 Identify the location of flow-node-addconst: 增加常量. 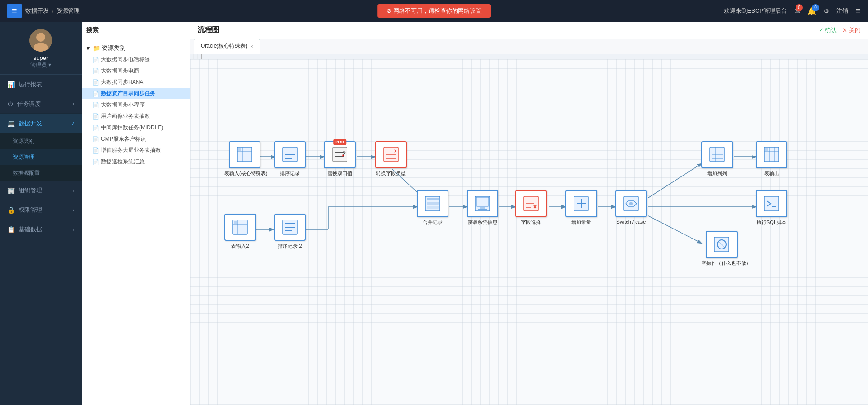
(581, 208).